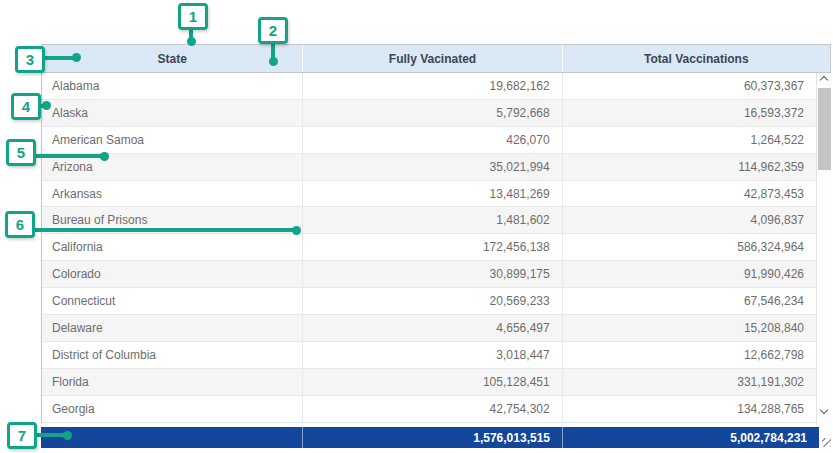 This screenshot has height=453, width=833. I want to click on fully-vaccinated-cell: 426,070, so click(432, 140).